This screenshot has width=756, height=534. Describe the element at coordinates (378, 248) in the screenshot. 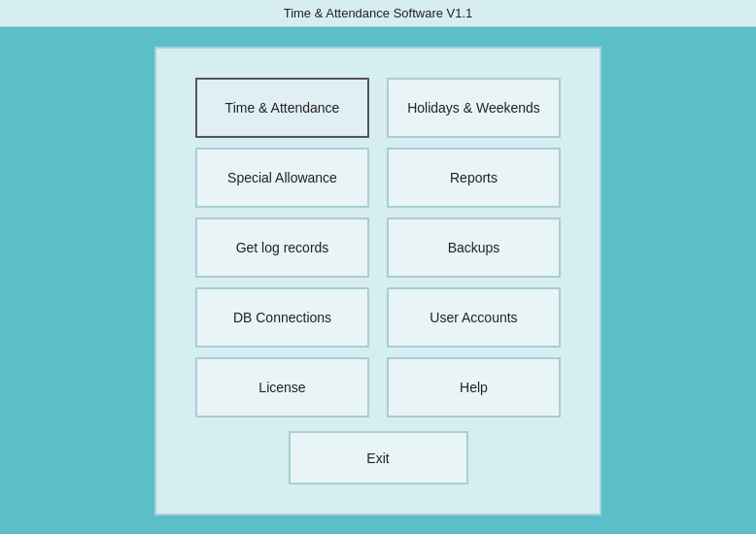

I see `row-3: Get log records Backups` at that location.